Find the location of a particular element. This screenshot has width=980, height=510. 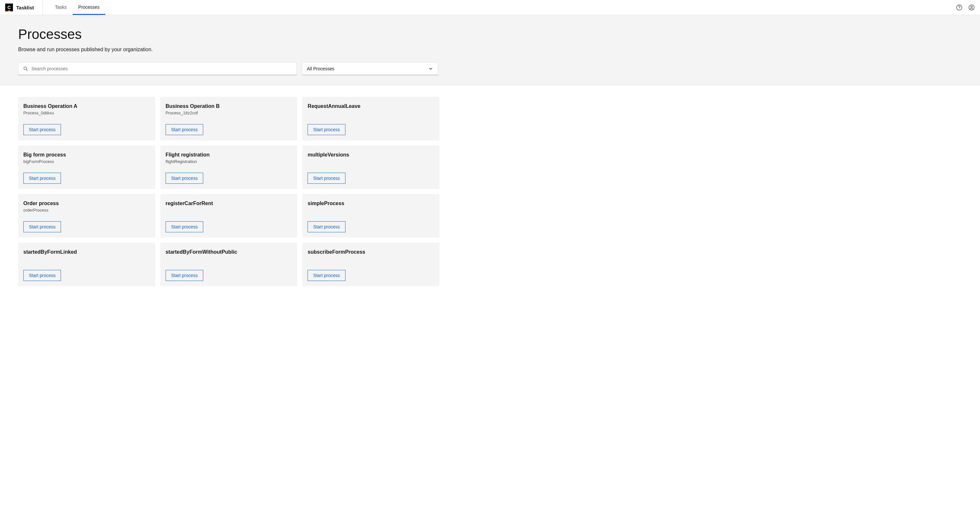

process-title: Business Operation B is located at coordinates (229, 106).